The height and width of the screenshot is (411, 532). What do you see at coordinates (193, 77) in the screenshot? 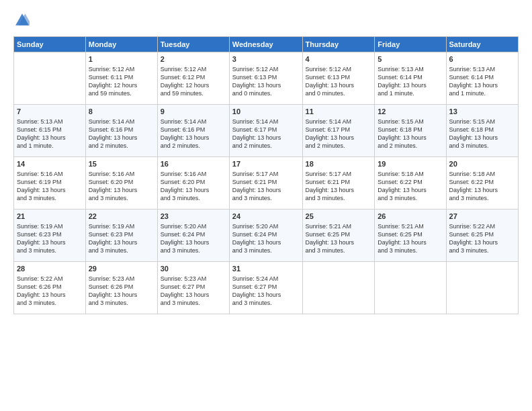
I see `day-info-line: Sunset: 6:12 PM` at bounding box center [193, 77].